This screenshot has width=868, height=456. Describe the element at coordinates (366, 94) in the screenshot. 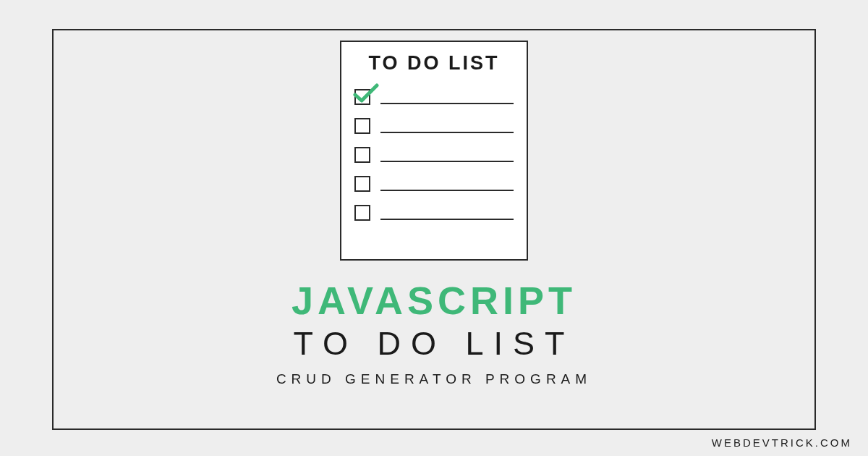

I see `checkmark-icon` at that location.